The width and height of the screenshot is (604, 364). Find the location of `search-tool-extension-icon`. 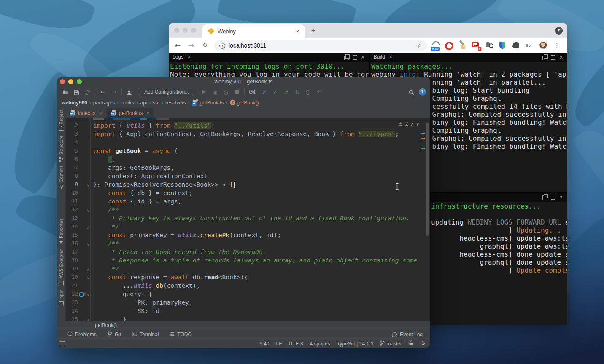

search-tool-extension-icon is located at coordinates (489, 46).